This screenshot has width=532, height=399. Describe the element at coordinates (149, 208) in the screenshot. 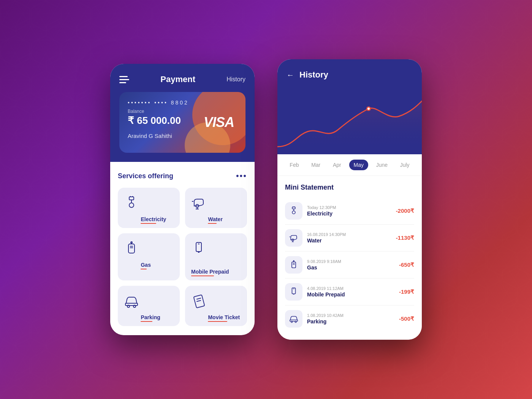

I see `service-electricity: Electricity` at that location.